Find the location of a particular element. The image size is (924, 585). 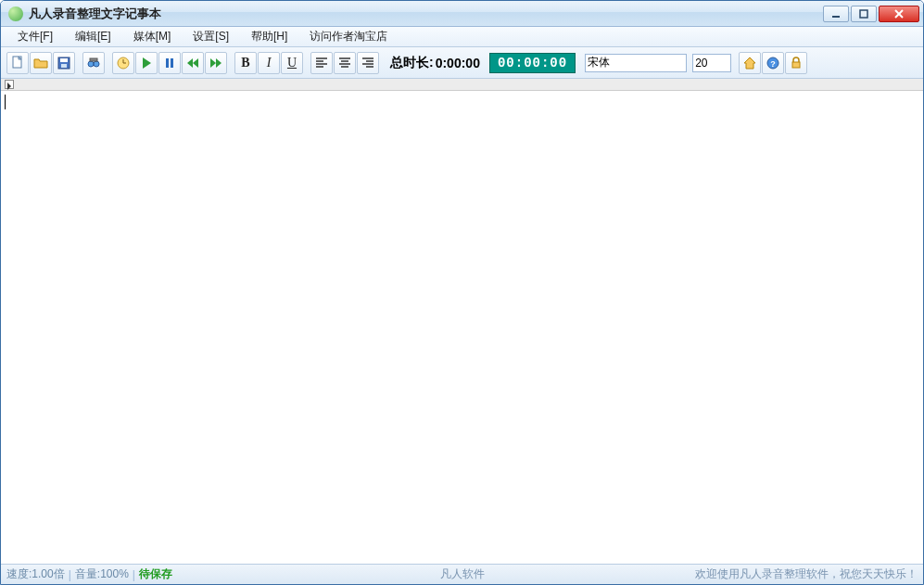

bold-button: B is located at coordinates (246, 63).